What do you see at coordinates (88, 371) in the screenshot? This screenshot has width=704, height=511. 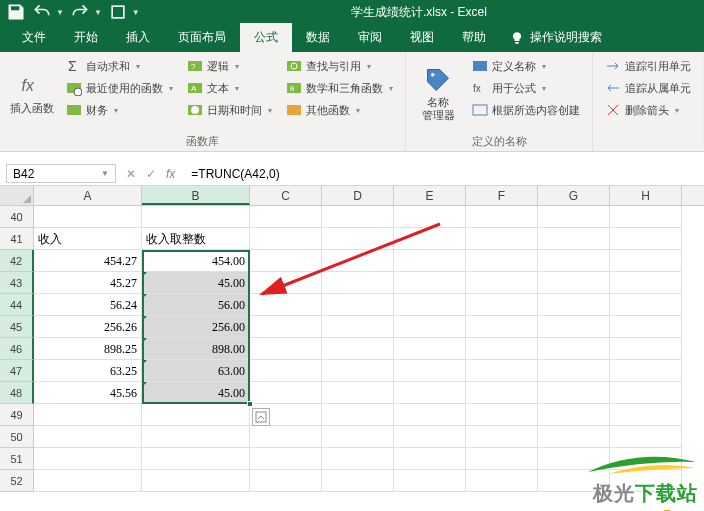 I see `cell: 63.25` at bounding box center [88, 371].